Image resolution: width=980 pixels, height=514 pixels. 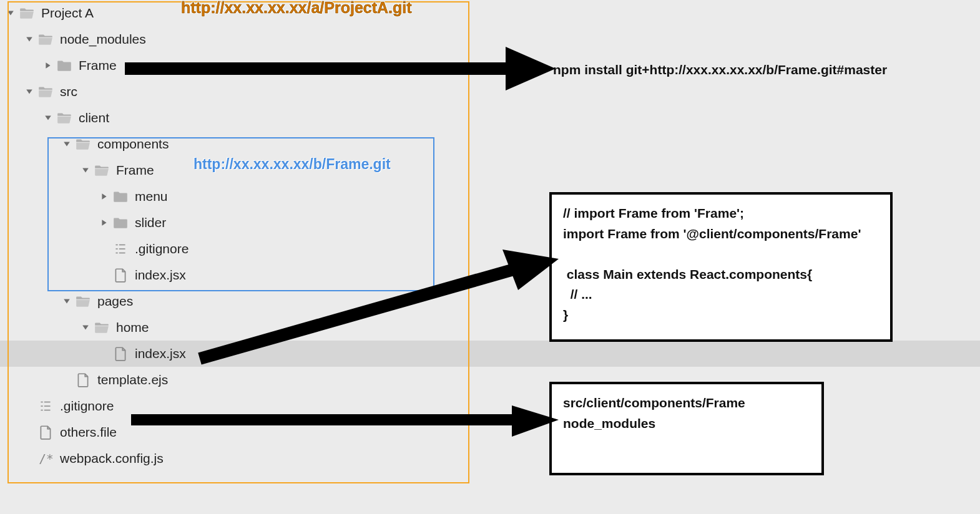 What do you see at coordinates (150, 223) in the screenshot?
I see `tree-label: slider` at bounding box center [150, 223].